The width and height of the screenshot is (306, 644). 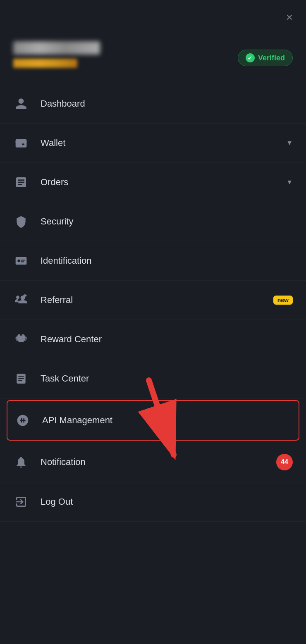 I want to click on sidebar-item-label: Notification, so click(x=153, y=462).